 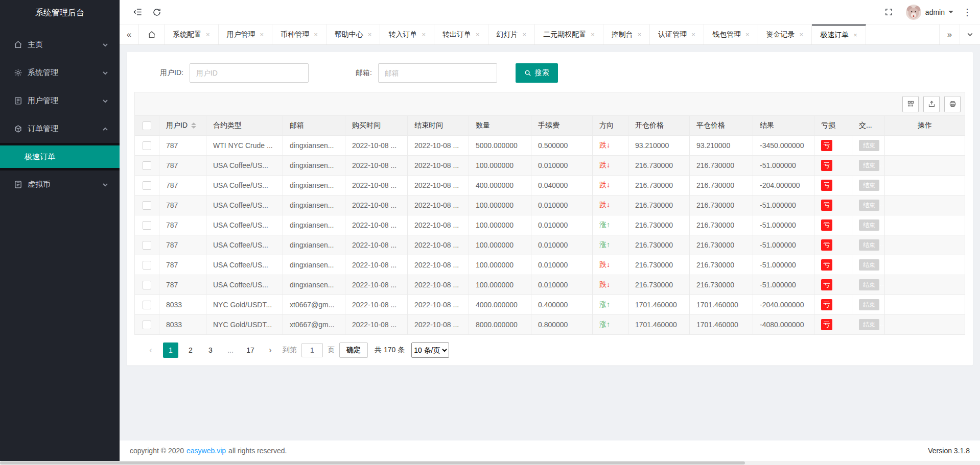 What do you see at coordinates (659, 186) in the screenshot?
I see `cell-open-price: 216.730000` at bounding box center [659, 186].